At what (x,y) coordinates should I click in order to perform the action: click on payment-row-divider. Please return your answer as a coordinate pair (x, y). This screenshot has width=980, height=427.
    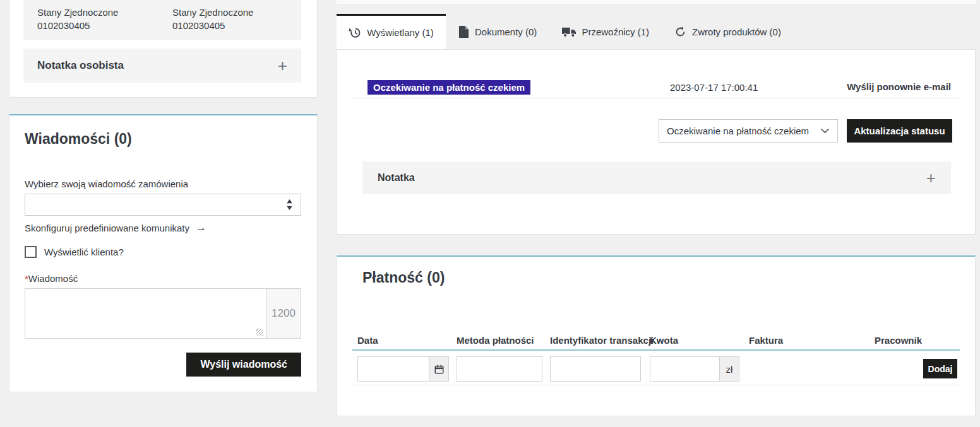
    Looking at the image, I should click on (656, 385).